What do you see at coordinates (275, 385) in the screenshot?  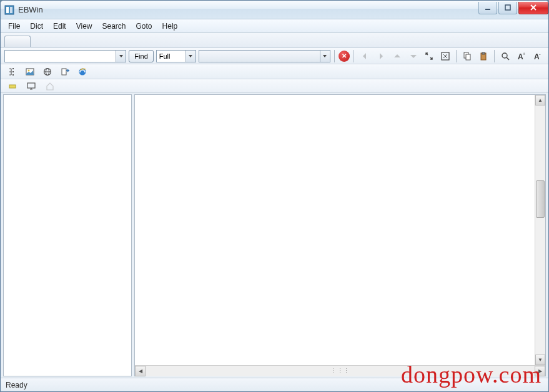 I see `statusbar: Ready` at bounding box center [275, 385].